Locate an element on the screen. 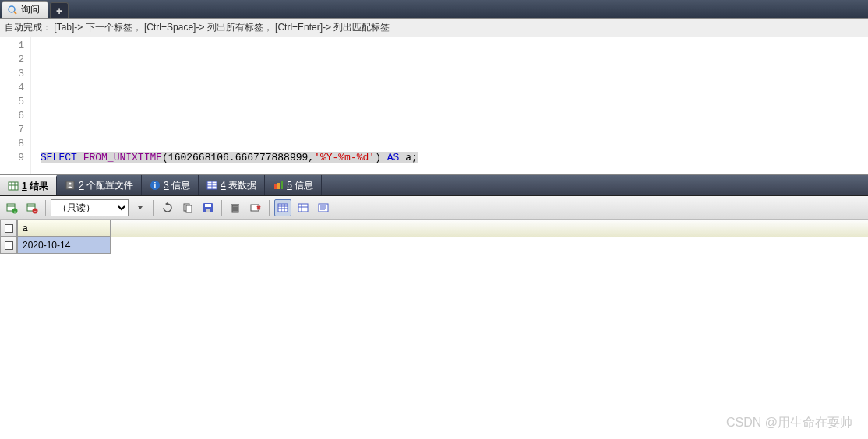  row-checkbox is located at coordinates (9, 246).